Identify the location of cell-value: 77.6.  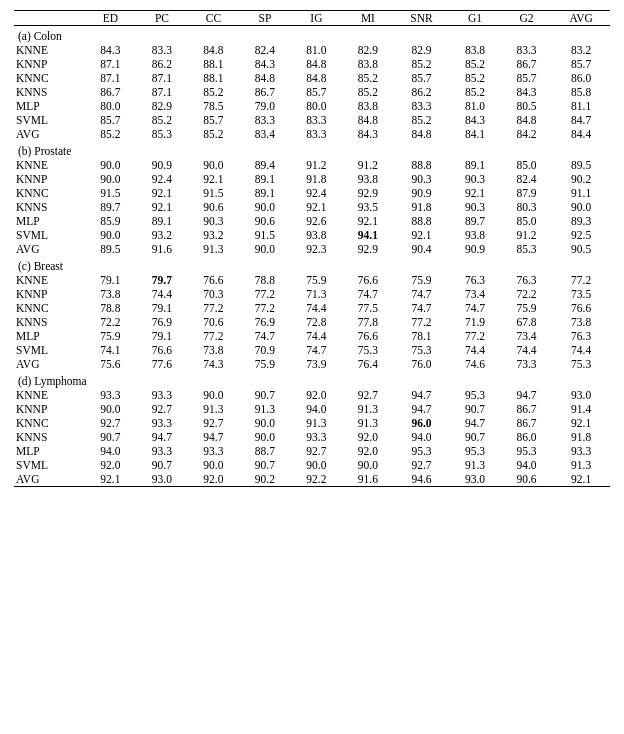
(162, 364).